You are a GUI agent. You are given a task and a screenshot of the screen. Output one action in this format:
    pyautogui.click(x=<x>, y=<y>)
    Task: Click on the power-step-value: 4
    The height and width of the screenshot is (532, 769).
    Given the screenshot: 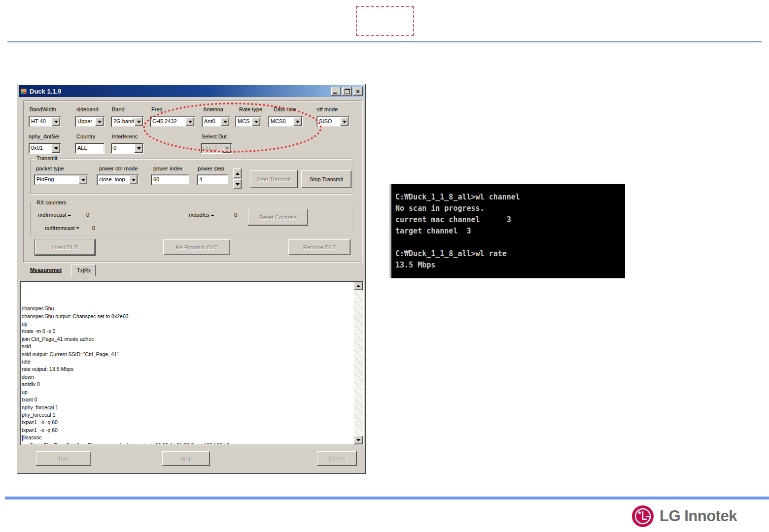 What is the action you would take?
    pyautogui.click(x=201, y=179)
    